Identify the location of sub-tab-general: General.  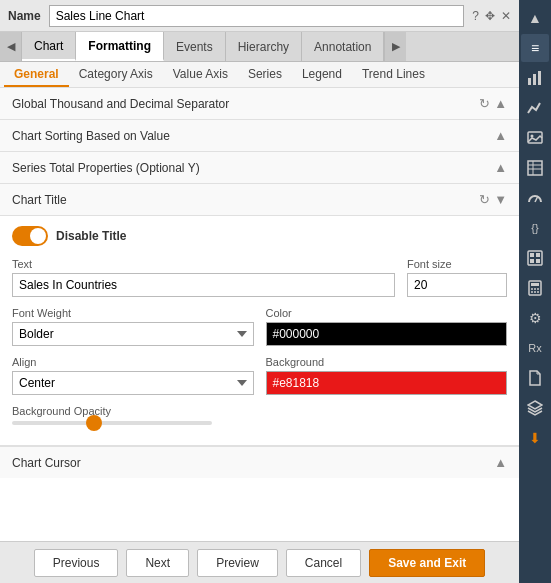
(36, 74).